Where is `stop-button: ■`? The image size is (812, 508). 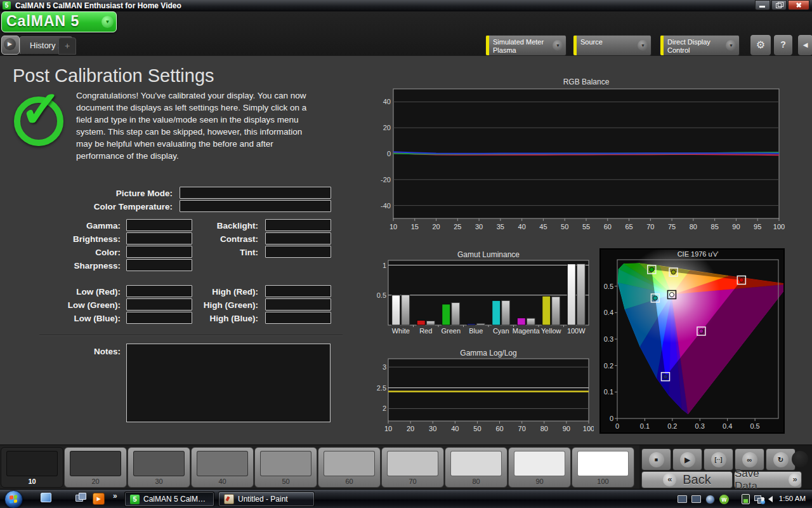 stop-button: ■ is located at coordinates (656, 460).